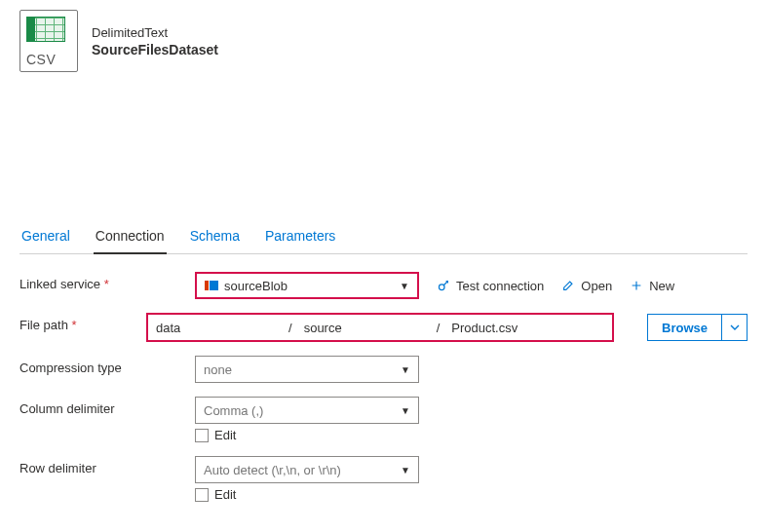 The image size is (767, 532). Describe the element at coordinates (218, 370) in the screenshot. I see `compression-type-value: none` at that location.